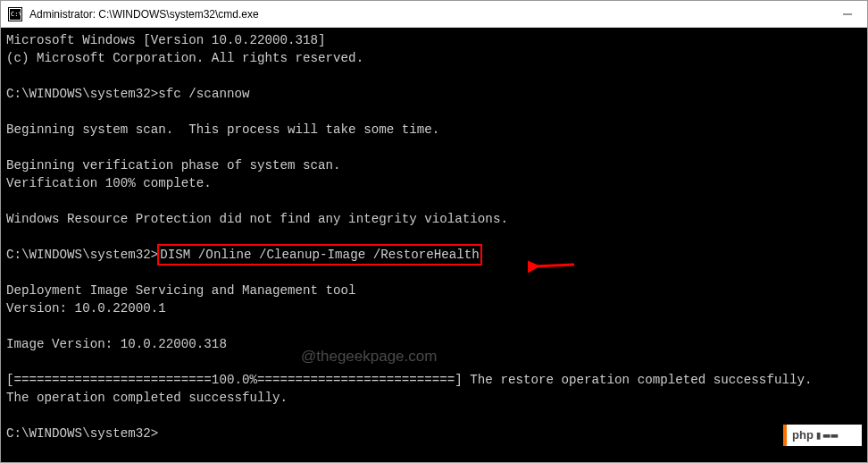  What do you see at coordinates (223, 130) in the screenshot?
I see `terminal-line: Beginning system scan. This process will…` at bounding box center [223, 130].